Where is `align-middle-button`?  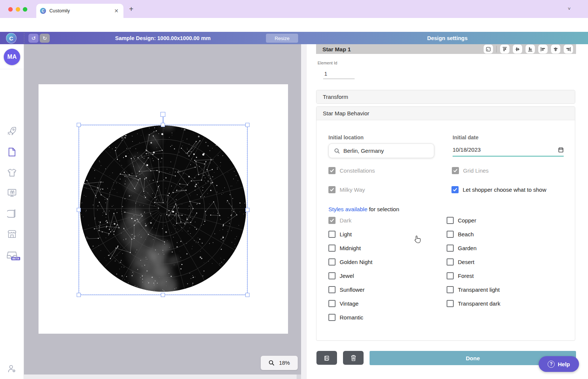 align-middle-button is located at coordinates (518, 49).